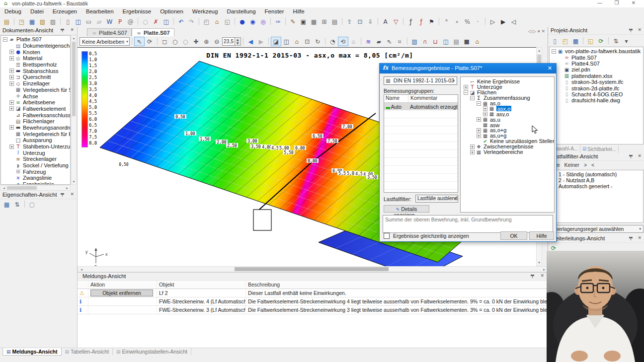 The width and height of the screenshot is (644, 362). I want to click on tree-item: □Aussparung, so click(36, 140).